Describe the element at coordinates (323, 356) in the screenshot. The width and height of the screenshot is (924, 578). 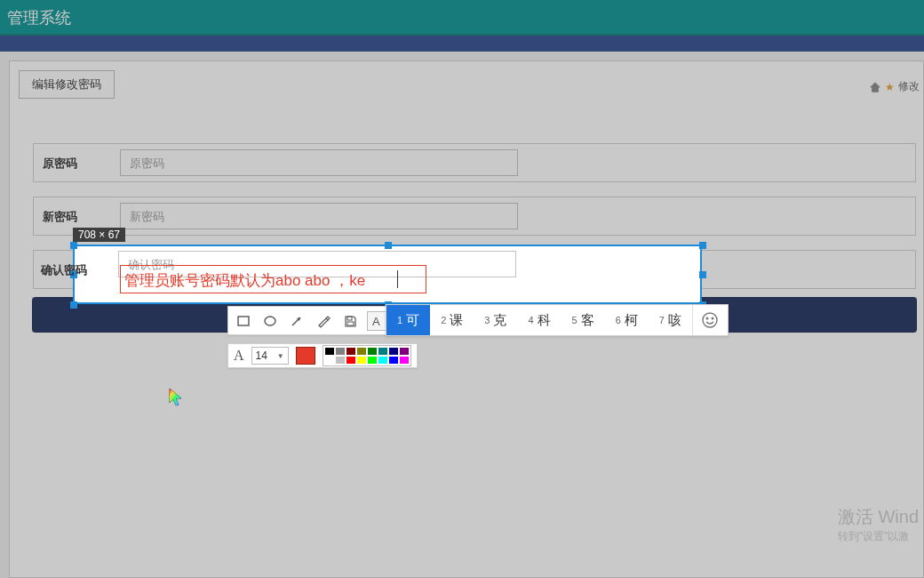
I see `text-style-toolbar: A 14 ▼` at that location.